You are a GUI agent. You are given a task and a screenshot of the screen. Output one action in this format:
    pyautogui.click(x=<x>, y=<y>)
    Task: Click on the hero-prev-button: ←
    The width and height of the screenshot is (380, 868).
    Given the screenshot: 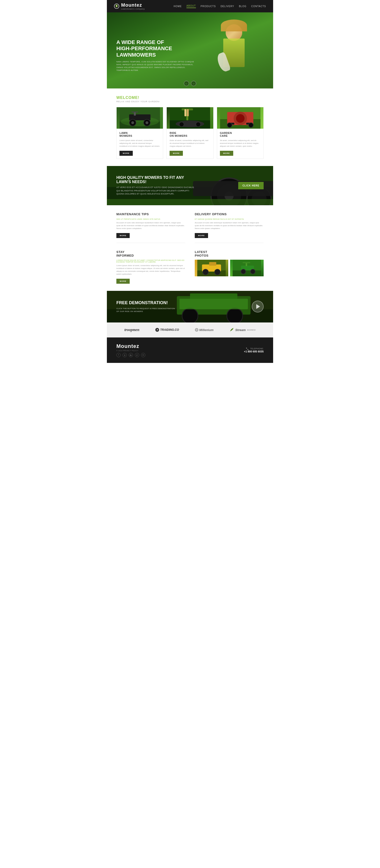 What is the action you would take?
    pyautogui.click(x=186, y=84)
    